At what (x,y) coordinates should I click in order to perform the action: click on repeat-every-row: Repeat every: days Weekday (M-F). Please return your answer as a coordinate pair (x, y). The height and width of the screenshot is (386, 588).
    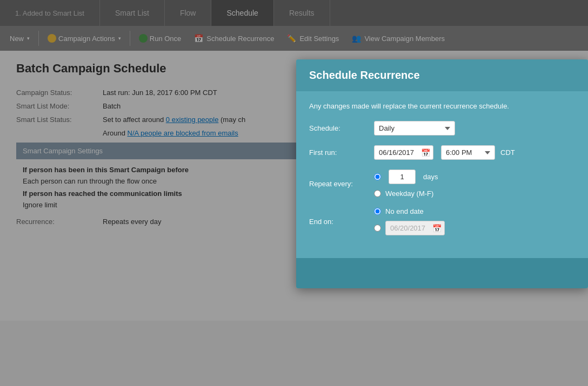
    Looking at the image, I should click on (442, 184).